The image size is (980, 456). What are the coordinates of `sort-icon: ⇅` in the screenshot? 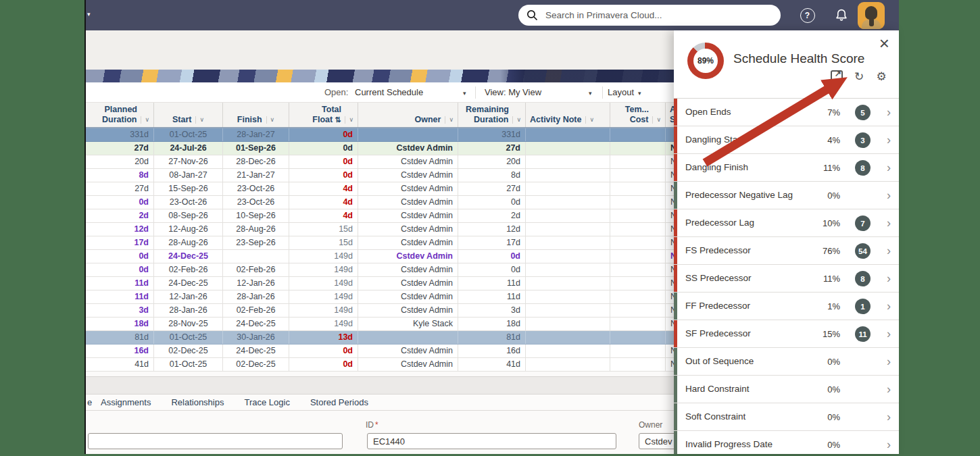 It's located at (338, 120).